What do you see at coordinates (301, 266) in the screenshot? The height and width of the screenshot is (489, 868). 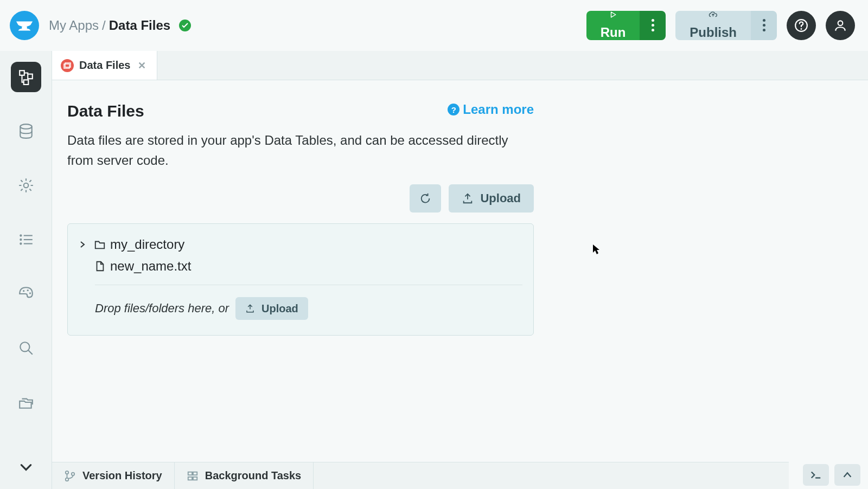 I see `file-row: new_name.txt` at bounding box center [301, 266].